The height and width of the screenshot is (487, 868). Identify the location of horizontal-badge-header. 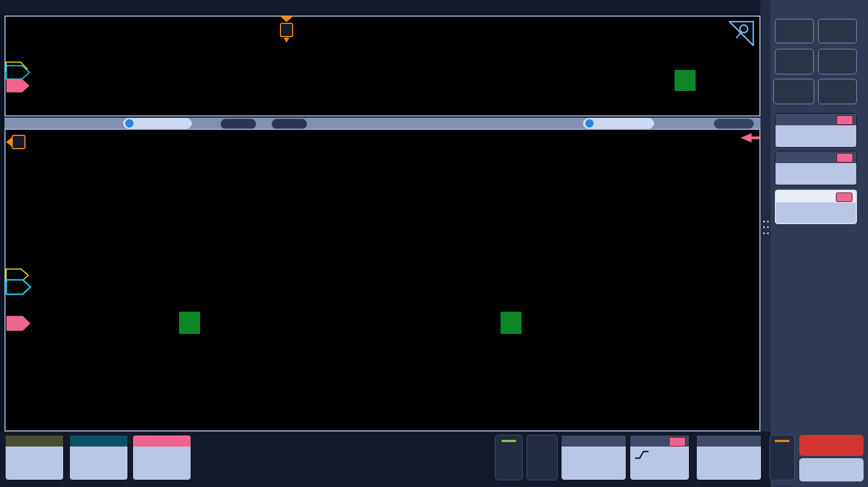
(594, 441).